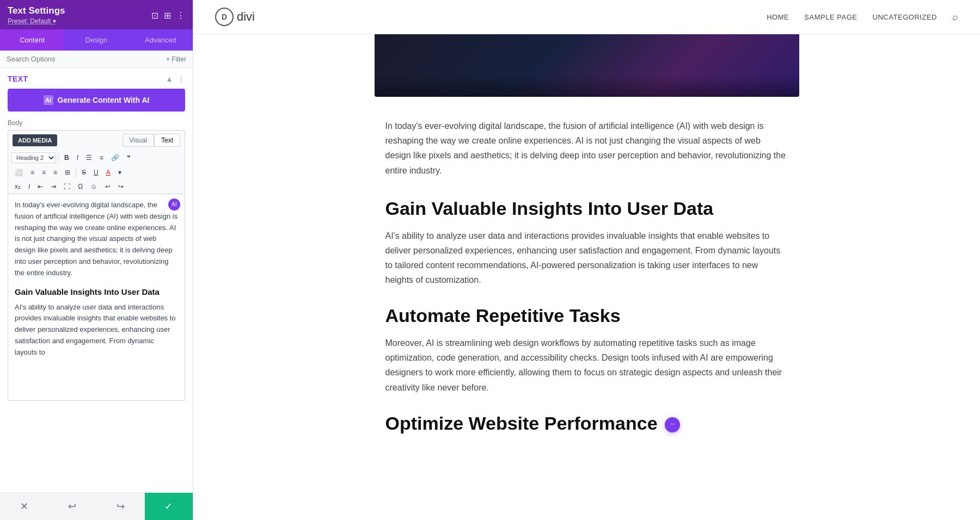  I want to click on unordered-list-button: ☰, so click(89, 158).